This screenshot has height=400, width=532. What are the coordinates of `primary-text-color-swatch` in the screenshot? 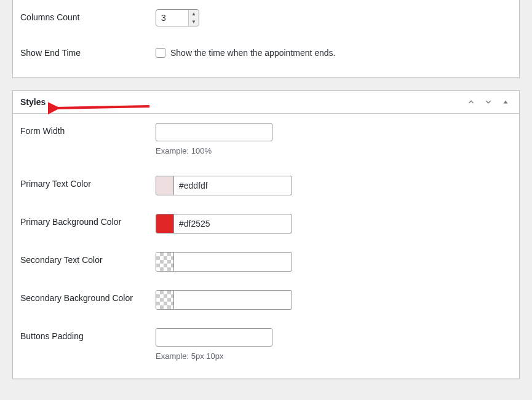 It's located at (165, 186).